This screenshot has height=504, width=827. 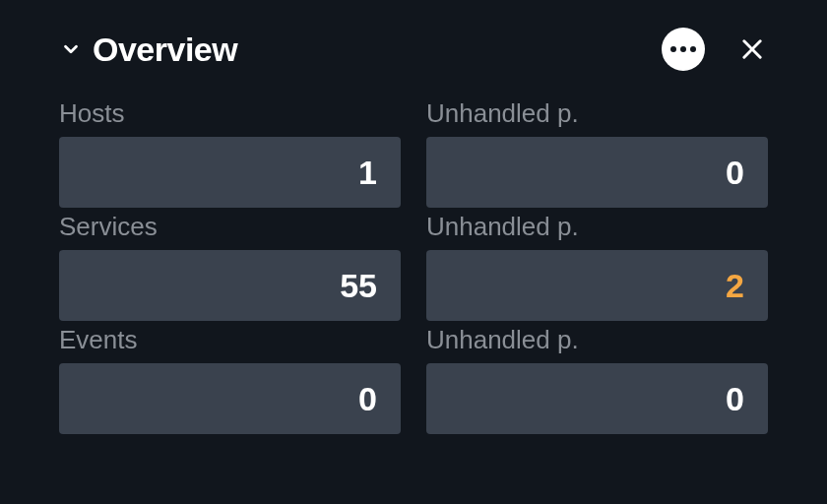 What do you see at coordinates (597, 266) in the screenshot?
I see `metric-services-unhandled: Unhandled p. 2` at bounding box center [597, 266].